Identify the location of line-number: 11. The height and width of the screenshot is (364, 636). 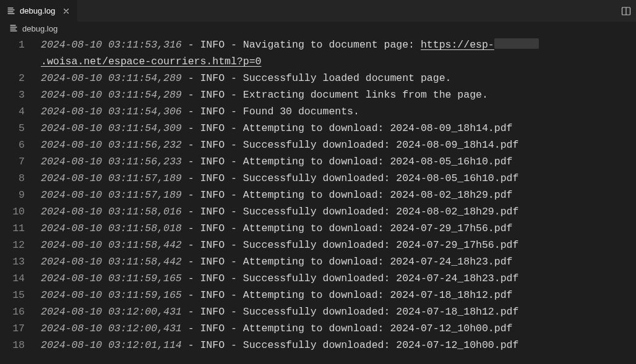
(20, 229).